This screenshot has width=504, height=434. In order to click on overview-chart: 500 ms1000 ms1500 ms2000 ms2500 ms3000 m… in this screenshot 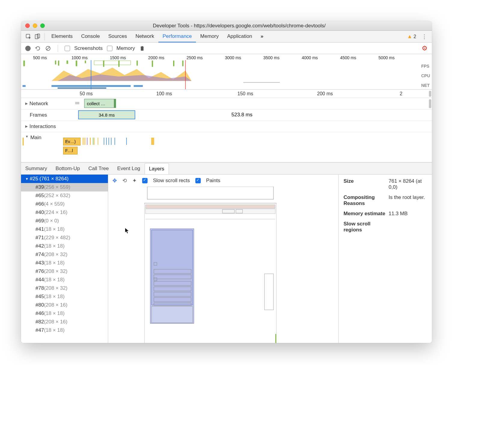, I will do `click(227, 72)`.